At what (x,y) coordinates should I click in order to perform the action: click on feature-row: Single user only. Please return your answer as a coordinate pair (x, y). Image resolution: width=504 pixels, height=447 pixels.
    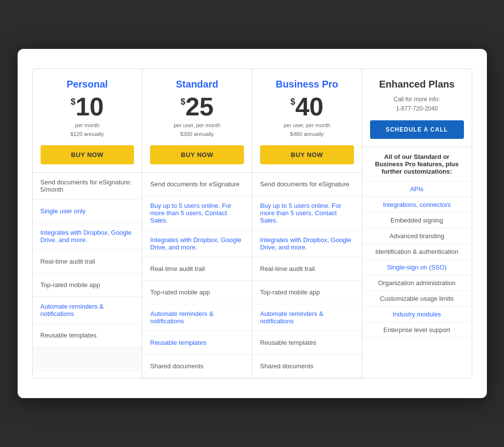
    Looking at the image, I should click on (88, 211).